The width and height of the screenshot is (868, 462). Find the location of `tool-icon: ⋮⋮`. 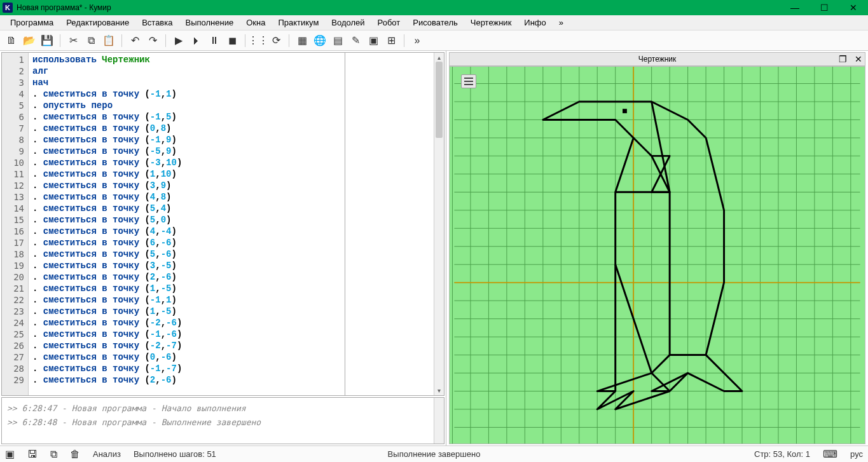

tool-icon: ⋮⋮ is located at coordinates (258, 41).